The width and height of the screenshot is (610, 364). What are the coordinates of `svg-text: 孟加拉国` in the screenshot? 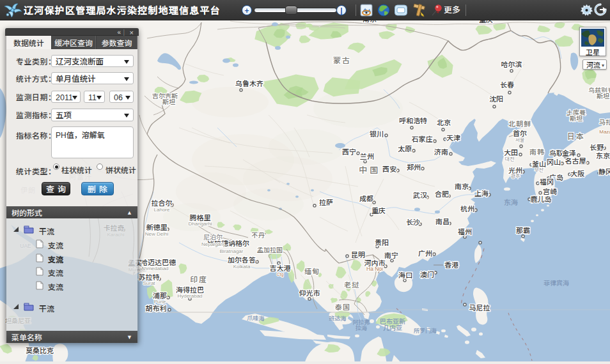 It's located at (270, 249).